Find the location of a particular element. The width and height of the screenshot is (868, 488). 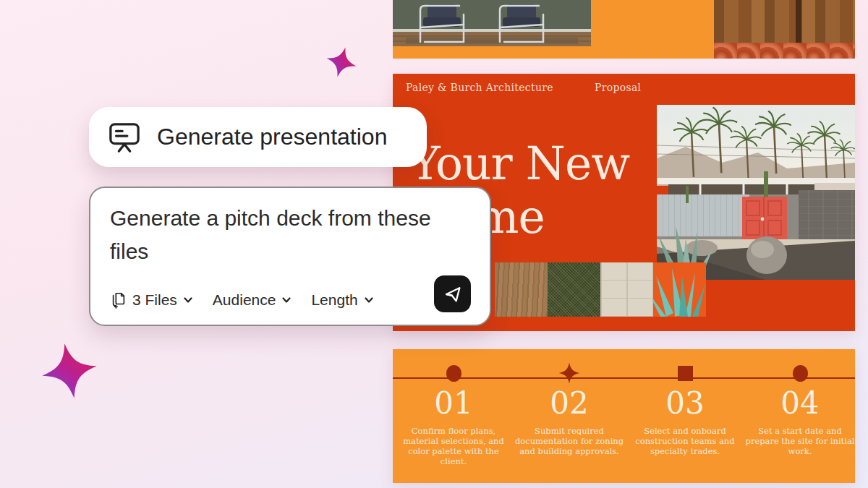

send-button is located at coordinates (453, 294).